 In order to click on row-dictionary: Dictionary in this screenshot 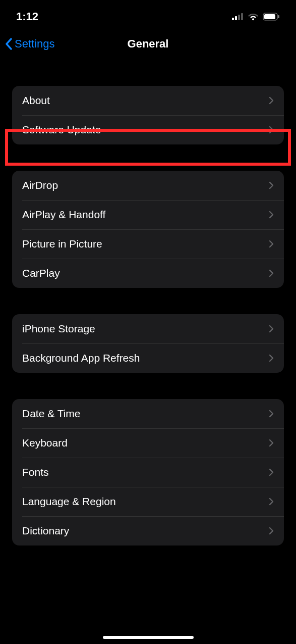, I will do `click(148, 531)`.